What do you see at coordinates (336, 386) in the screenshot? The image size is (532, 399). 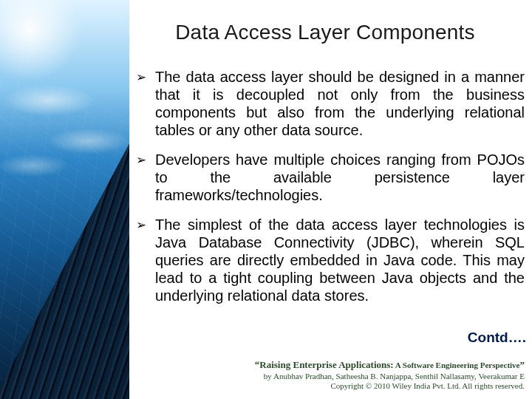 I see `footer-copyright: Copyright © 2010 Wiley India Pvt. Ltd. A…` at bounding box center [336, 386].